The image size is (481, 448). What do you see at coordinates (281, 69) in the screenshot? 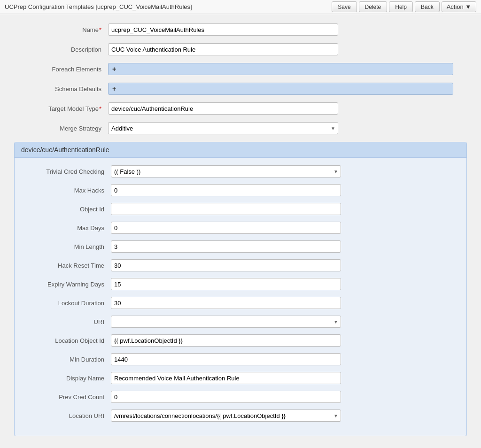
I see `foreach-expand: +` at bounding box center [281, 69].